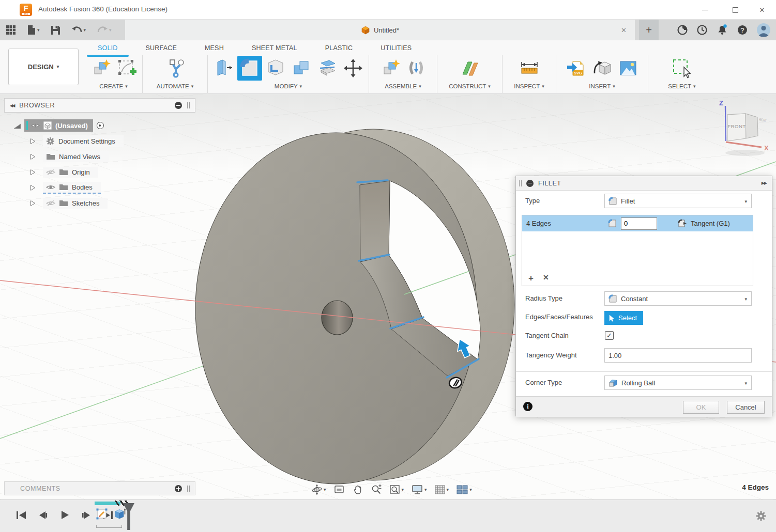 The width and height of the screenshot is (776, 532). What do you see at coordinates (358, 490) in the screenshot?
I see `pan-button` at bounding box center [358, 490].